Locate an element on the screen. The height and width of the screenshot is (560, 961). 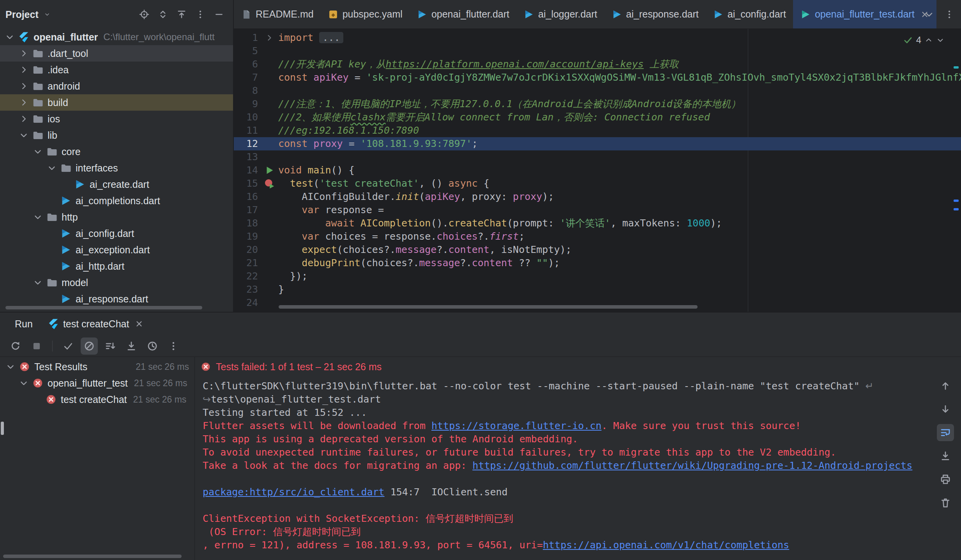
inspection-count: 4 is located at coordinates (919, 40).